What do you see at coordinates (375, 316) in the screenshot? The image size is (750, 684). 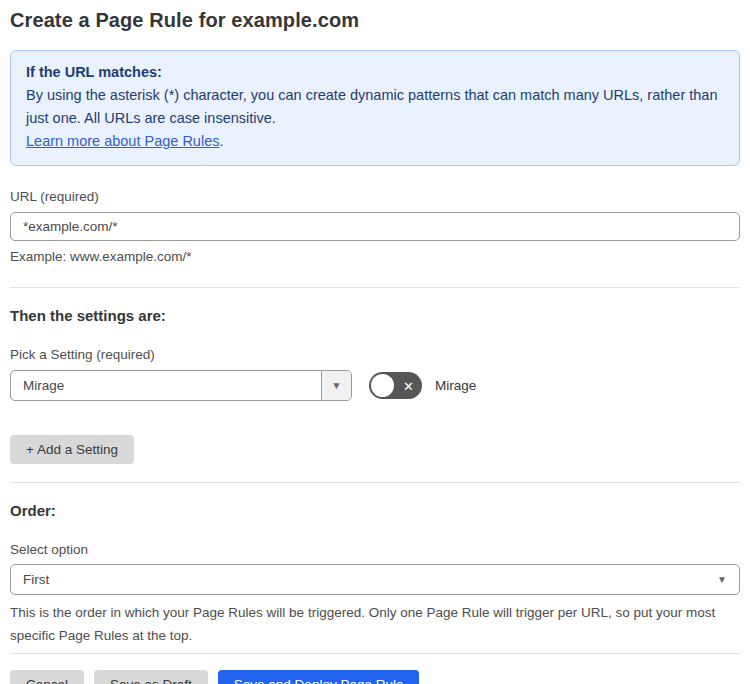 I see `settings-section-heading: Then the settings are:` at bounding box center [375, 316].